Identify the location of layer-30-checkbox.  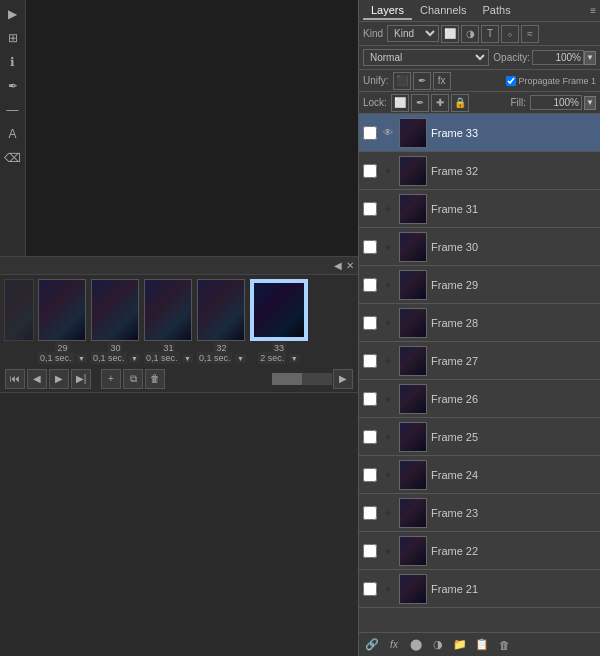
(370, 247).